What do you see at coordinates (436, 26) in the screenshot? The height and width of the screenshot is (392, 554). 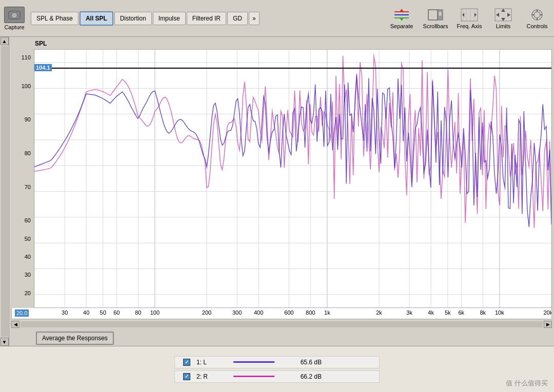 I see `scrollbars-label: Scrollbars` at bounding box center [436, 26].